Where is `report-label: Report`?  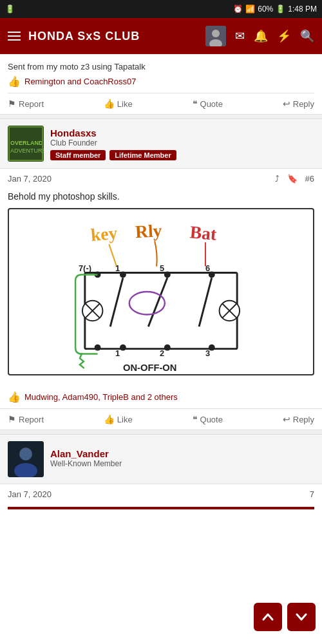
report-label: Report is located at coordinates (31, 104).